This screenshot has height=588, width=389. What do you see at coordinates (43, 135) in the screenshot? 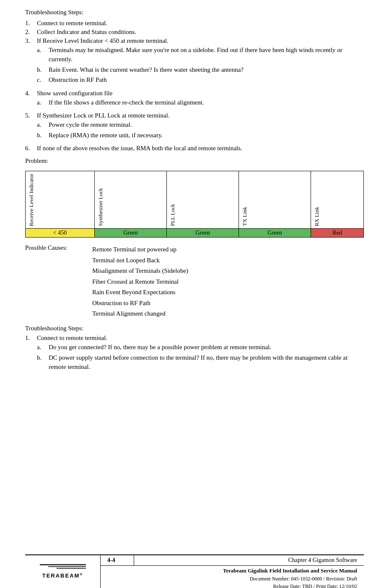
I see `step-5b-letter: b.` at bounding box center [43, 135].